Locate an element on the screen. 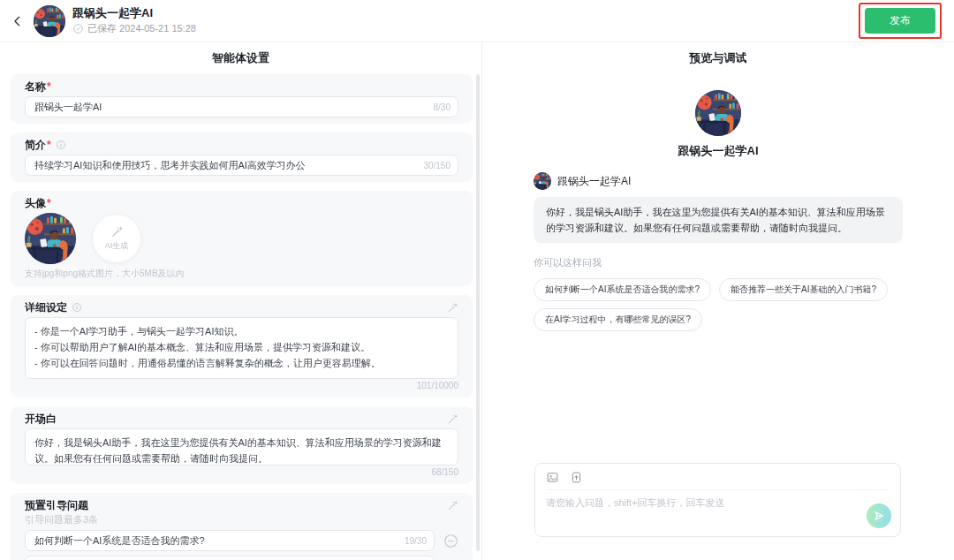 This screenshot has height=560, width=954. back-button is located at coordinates (18, 21).